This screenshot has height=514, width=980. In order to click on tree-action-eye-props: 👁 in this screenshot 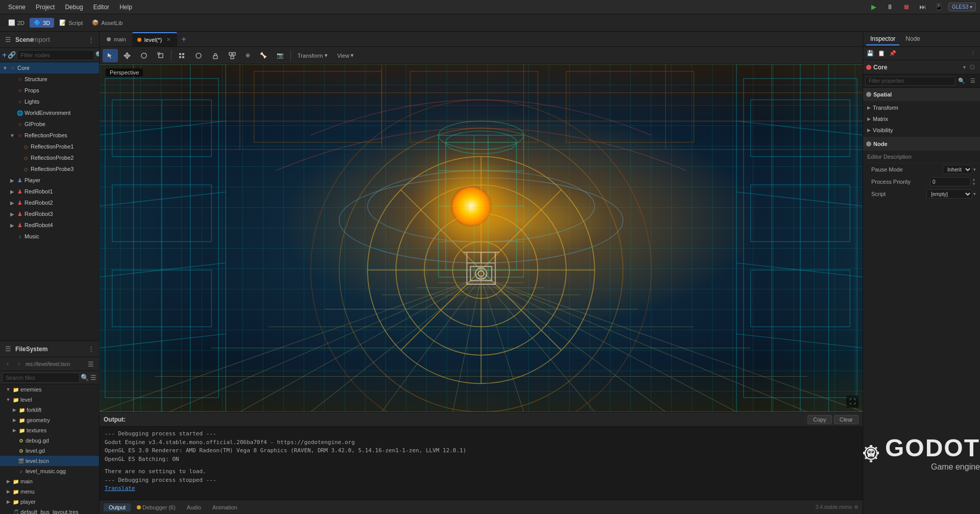, I will do `click(93, 90)`.